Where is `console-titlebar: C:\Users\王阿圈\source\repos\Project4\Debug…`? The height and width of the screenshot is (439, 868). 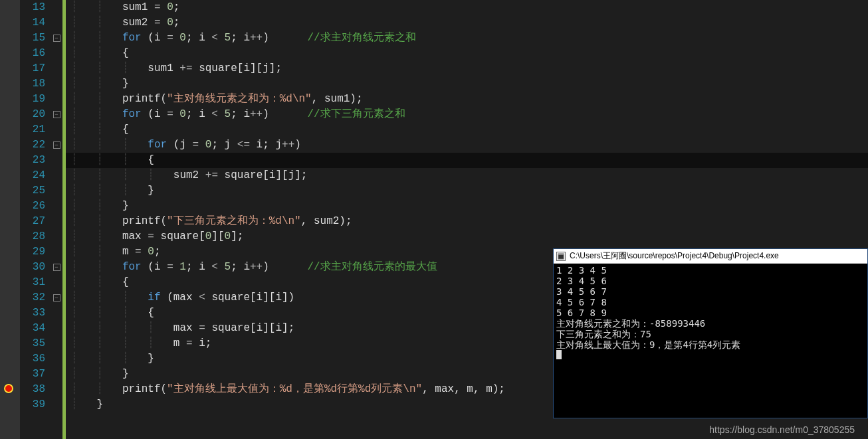 console-titlebar: C:\Users\王阿圈\source\repos\Project4\Debug… is located at coordinates (710, 256).